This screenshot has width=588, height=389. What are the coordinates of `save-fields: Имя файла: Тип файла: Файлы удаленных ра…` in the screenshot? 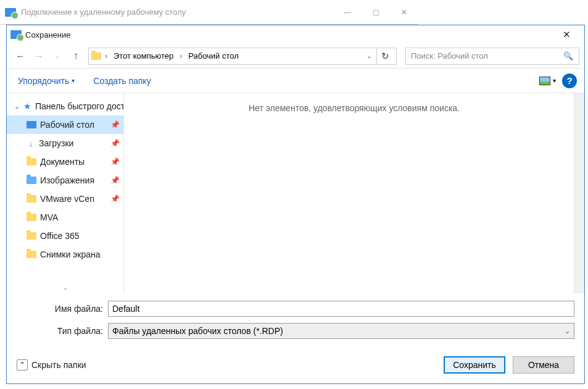 It's located at (296, 321).